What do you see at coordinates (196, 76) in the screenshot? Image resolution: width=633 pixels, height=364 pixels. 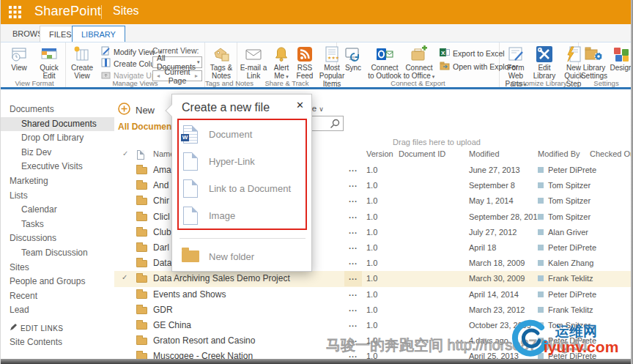 I see `page-next-icon: ▸` at bounding box center [196, 76].